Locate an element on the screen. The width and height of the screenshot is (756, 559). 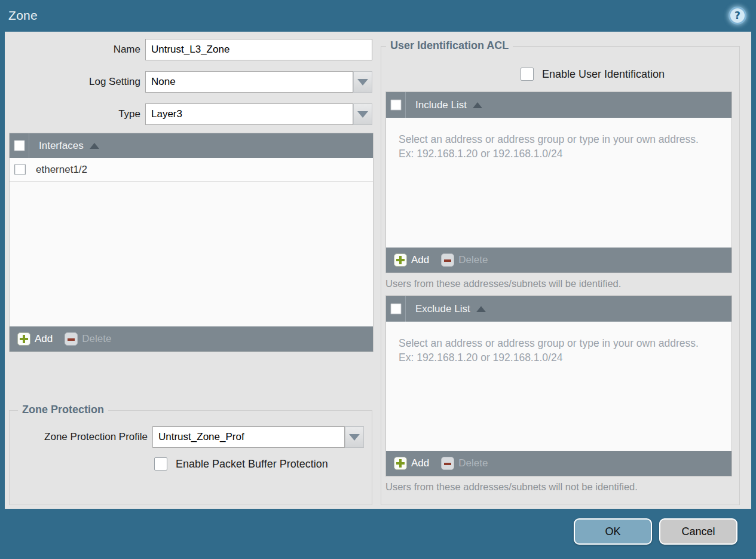
exclude-select-all-checkbox is located at coordinates (396, 308).